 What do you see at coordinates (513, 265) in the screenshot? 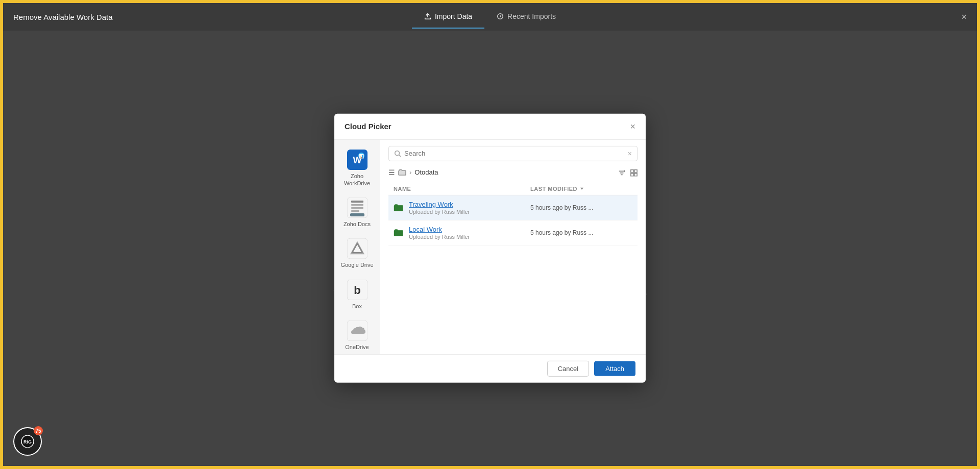
I see `file-table: NAME LAST MODIFIED` at bounding box center [513, 265].